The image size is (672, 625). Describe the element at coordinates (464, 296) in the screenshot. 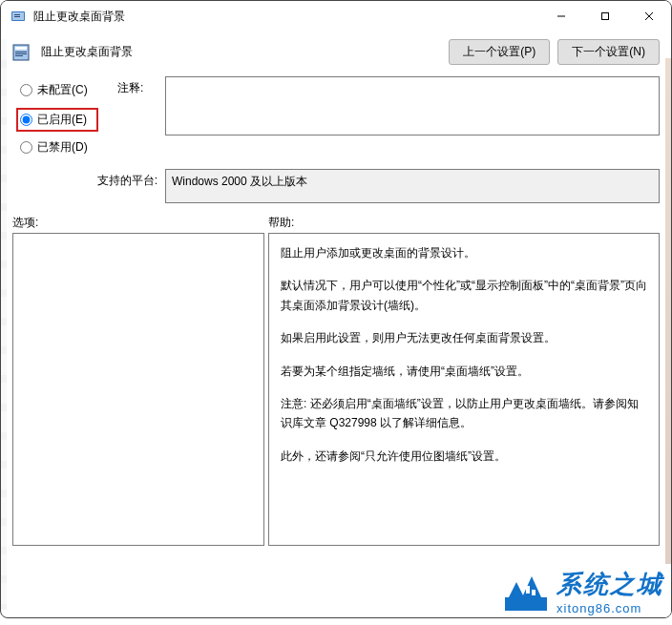

I see `help-text: 默认情况下，用户可以使用“个性化”或“显示控制面板”中的“桌面背景”页向其桌面添…` at that location.